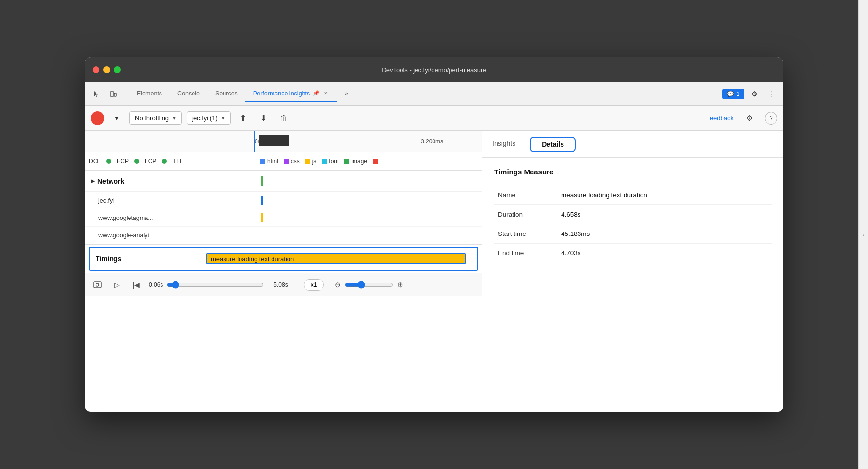  Describe the element at coordinates (283, 218) in the screenshot. I see `network-rows: jec.fyi www.googletagma... www.google-an…` at that location.